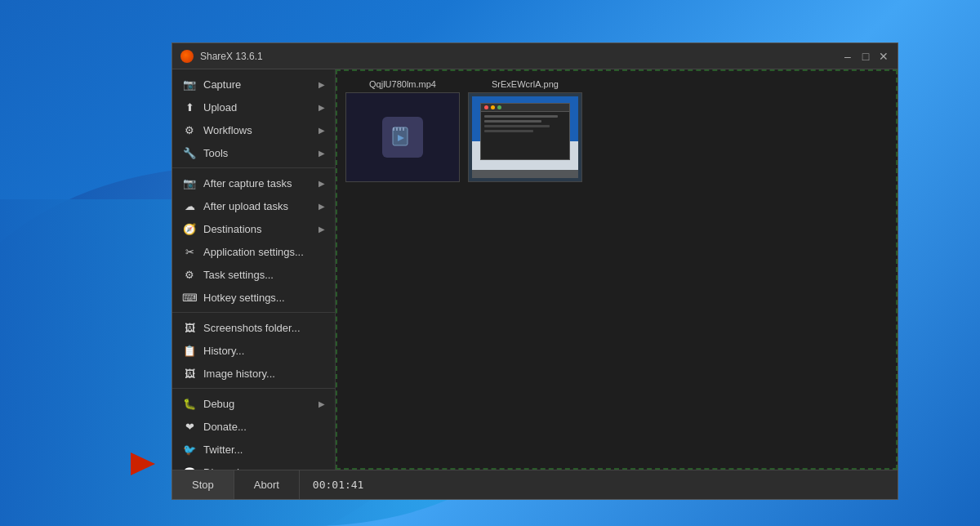 The width and height of the screenshot is (980, 526). Describe the element at coordinates (403, 84) in the screenshot. I see `file-label-video1: QqjlU780lm.mp4` at that location.